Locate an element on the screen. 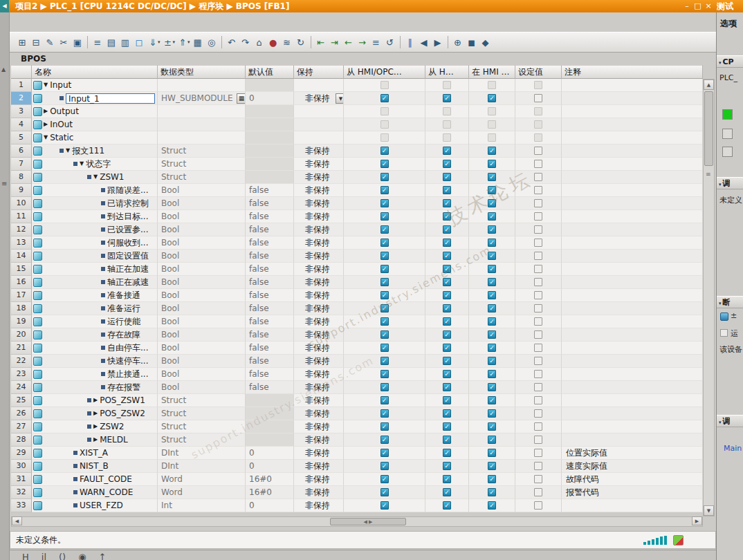 The width and height of the screenshot is (743, 560). variable-name: 状态字 is located at coordinates (98, 164).